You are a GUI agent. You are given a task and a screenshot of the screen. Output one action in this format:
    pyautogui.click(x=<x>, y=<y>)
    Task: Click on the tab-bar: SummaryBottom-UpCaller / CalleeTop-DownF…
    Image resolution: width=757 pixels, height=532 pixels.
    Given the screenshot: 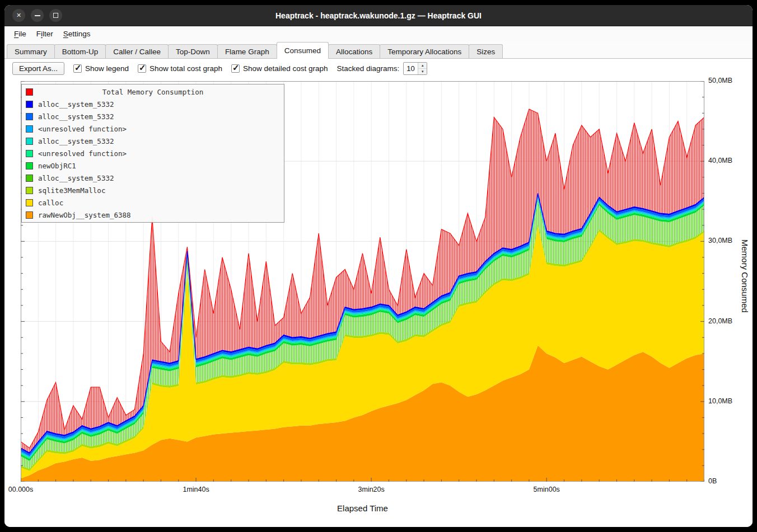 What is the action you would take?
    pyautogui.click(x=378, y=50)
    